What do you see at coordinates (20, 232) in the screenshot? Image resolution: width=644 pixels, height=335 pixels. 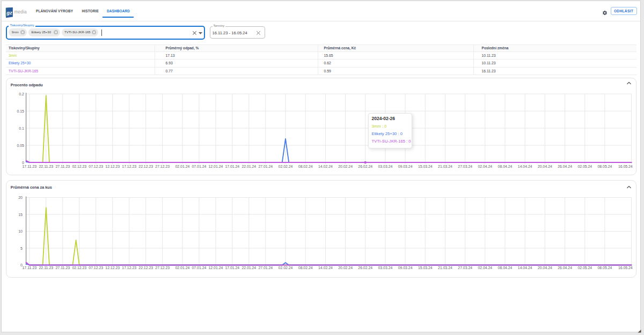 I see `svg-text: 10` at bounding box center [20, 232].